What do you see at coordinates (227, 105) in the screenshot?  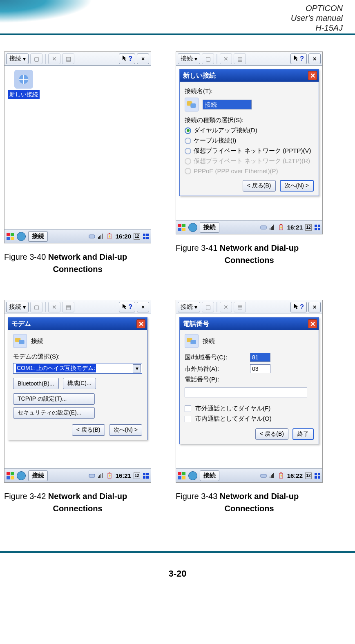 I see `connection-name-input` at bounding box center [227, 105].